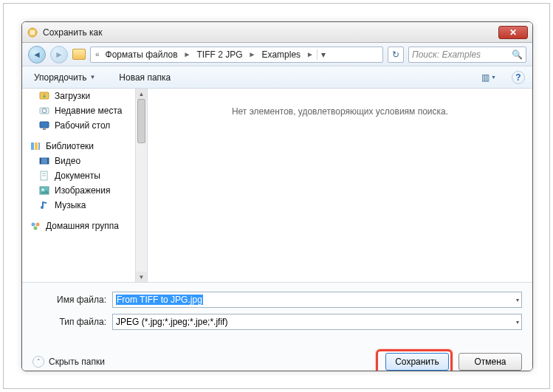 This screenshot has height=392, width=553. I want to click on refresh-icon: ↻, so click(396, 55).